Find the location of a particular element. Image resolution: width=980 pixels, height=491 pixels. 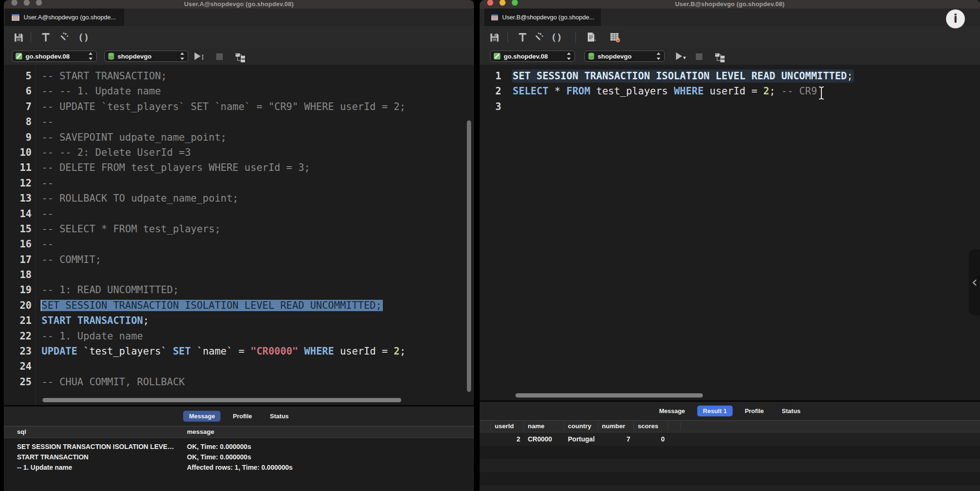

code-line: -- START TRANSACTION; is located at coordinates (258, 76).